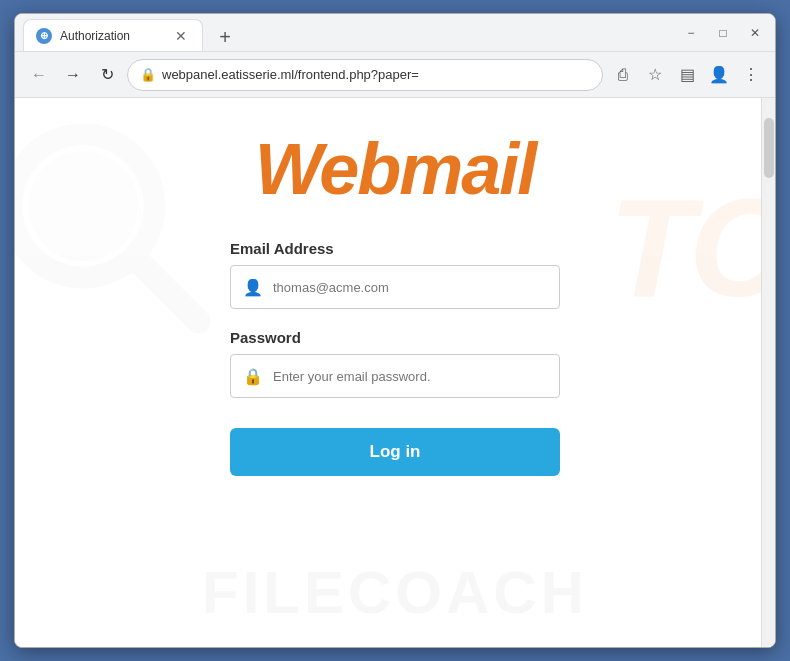 Image resolution: width=790 pixels, height=661 pixels. What do you see at coordinates (751, 75) in the screenshot?
I see `menu-button: ⋮` at bounding box center [751, 75].